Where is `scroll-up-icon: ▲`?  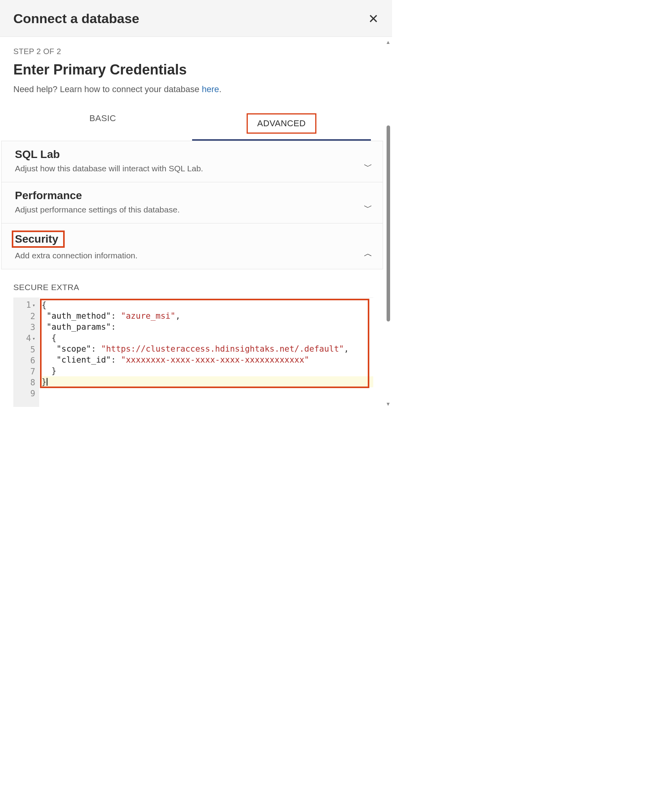
scroll-up-icon: ▲ is located at coordinates (388, 42).